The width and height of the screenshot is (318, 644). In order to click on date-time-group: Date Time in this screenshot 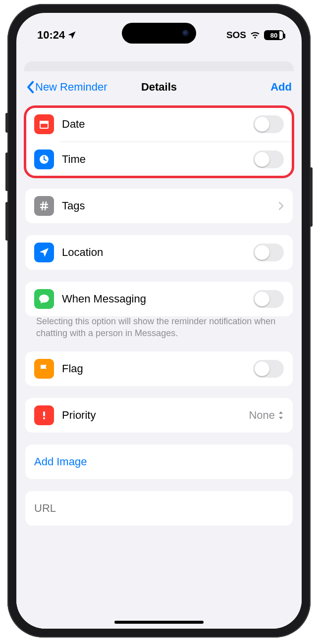, I will do `click(159, 142)`.